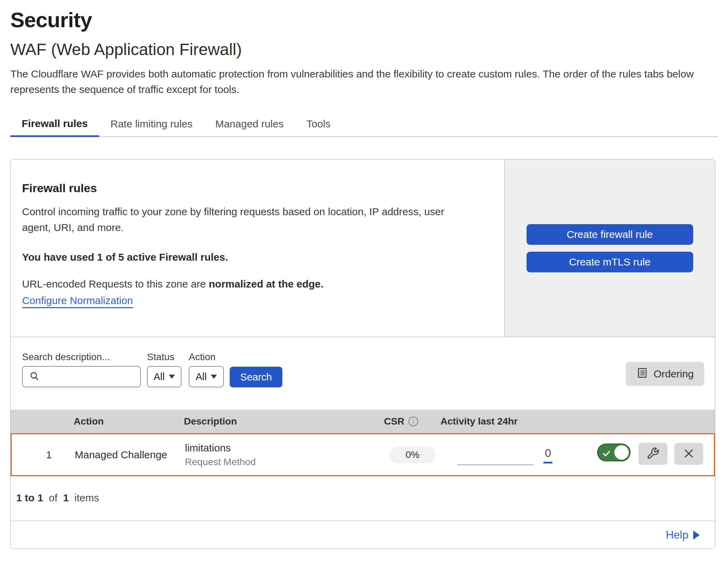 This screenshot has height=564, width=728. What do you see at coordinates (610, 262) in the screenshot?
I see `create-mtls-rule-button: Create mTLS rule` at bounding box center [610, 262].